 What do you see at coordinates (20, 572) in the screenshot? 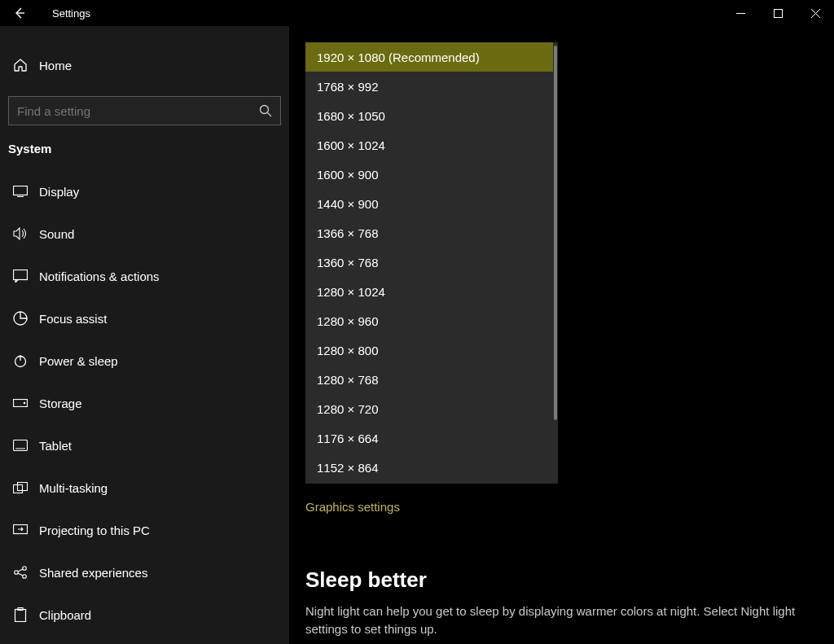
I see `shared-icon` at bounding box center [20, 572].